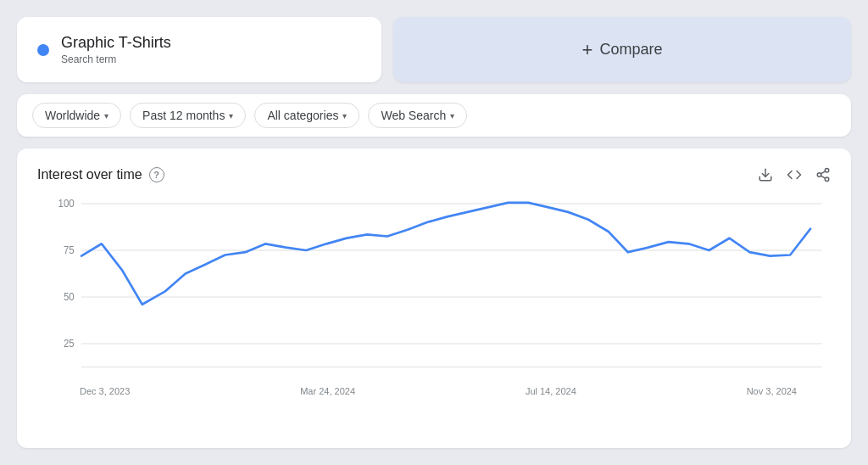 This screenshot has width=868, height=465. What do you see at coordinates (116, 59) in the screenshot?
I see `search-term-subtitle: Search term` at bounding box center [116, 59].